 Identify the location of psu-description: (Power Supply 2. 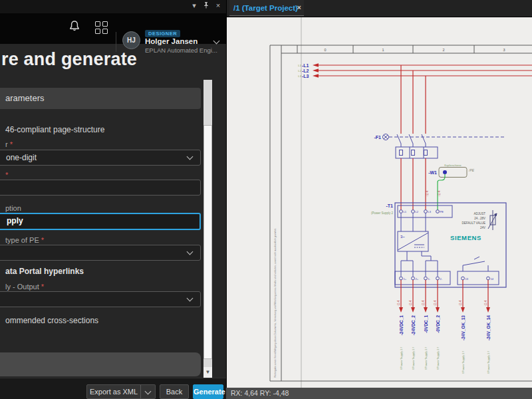
(382, 213).